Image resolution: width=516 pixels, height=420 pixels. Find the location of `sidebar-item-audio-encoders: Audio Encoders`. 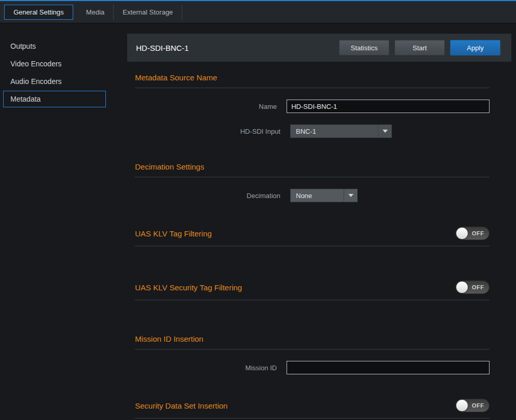

sidebar-item-audio-encoders: Audio Encoders is located at coordinates (63, 81).